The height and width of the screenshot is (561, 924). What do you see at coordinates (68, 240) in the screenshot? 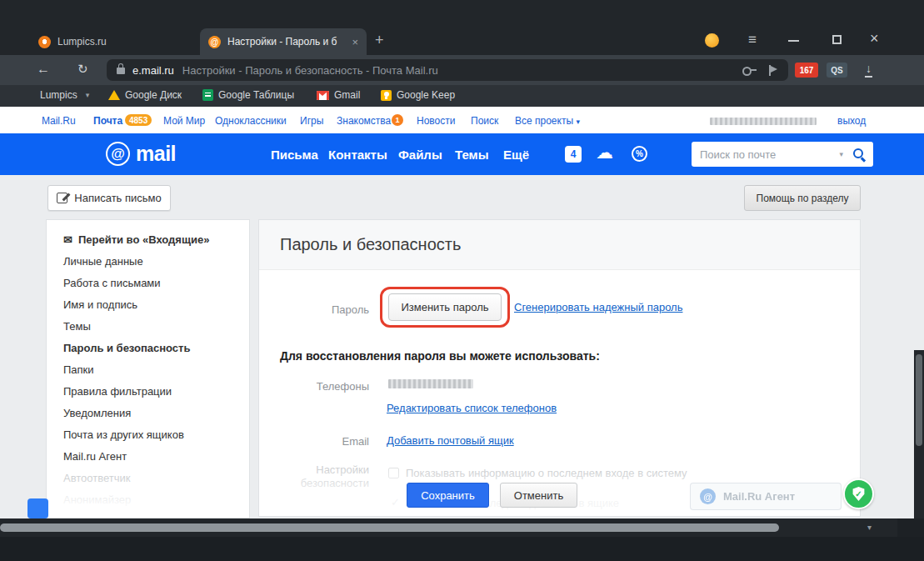
I see `envelope-icon: ✉` at bounding box center [68, 240].